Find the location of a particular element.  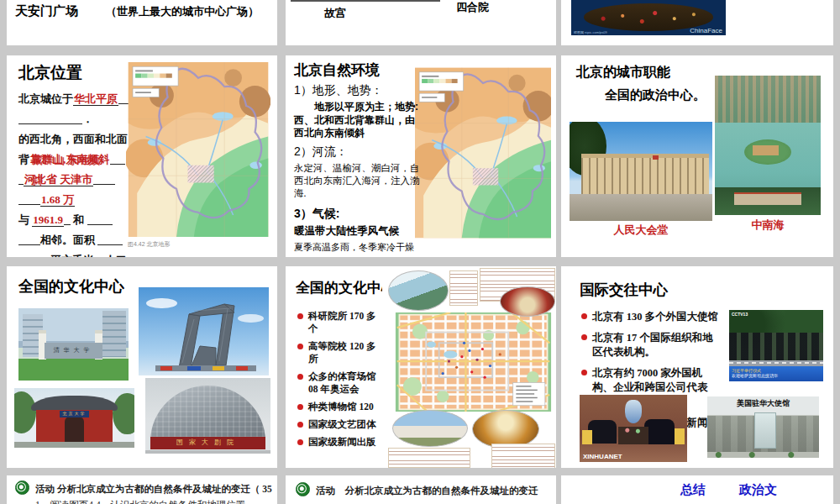

us-embassy-photo: 美国驻华大使馆 is located at coordinates (763, 427).